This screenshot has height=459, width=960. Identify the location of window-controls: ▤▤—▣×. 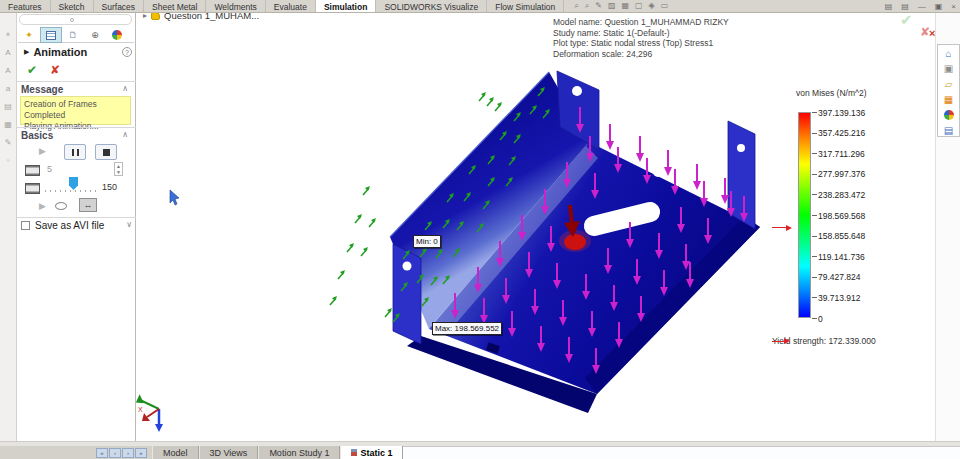
(920, 6).